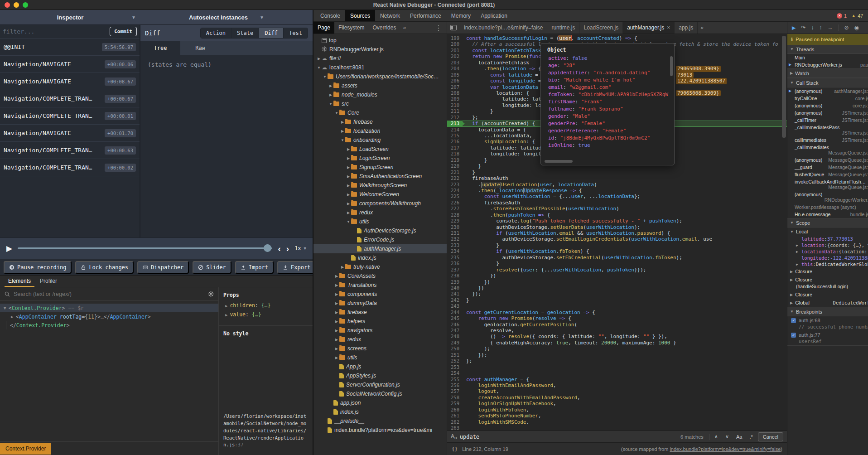 The image size is (868, 455). Describe the element at coordinates (455, 318) in the screenshot. I see `line-number: 245` at that location.